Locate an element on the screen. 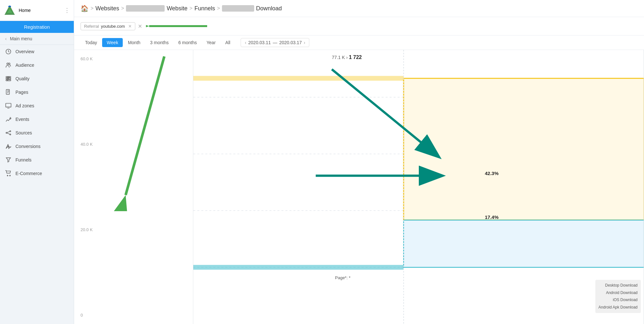  sidebar-item-events: Events is located at coordinates (37, 119).